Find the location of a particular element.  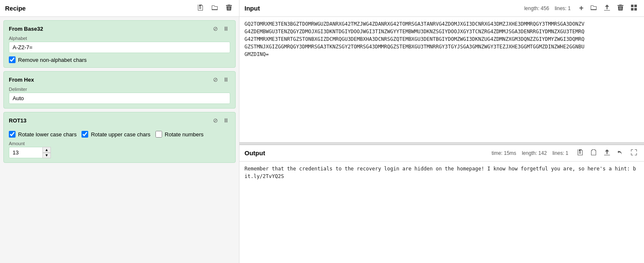

output-toolbar is located at coordinates (607, 153).